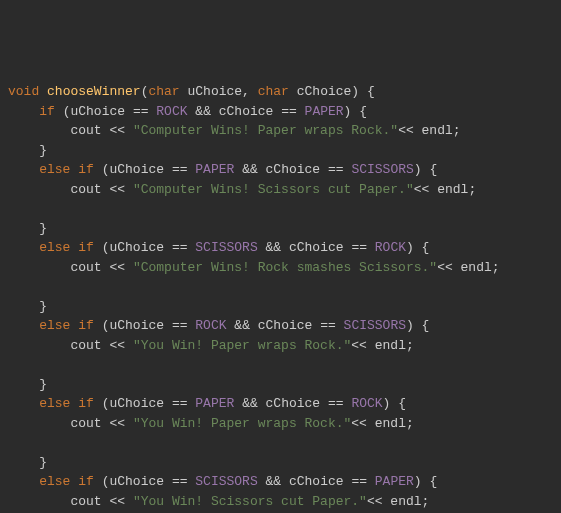 The width and height of the screenshot is (561, 513). Describe the element at coordinates (280, 326) in the screenshot. I see `code-line: else if (uChoice == ROCK && cChoice == S…` at that location.